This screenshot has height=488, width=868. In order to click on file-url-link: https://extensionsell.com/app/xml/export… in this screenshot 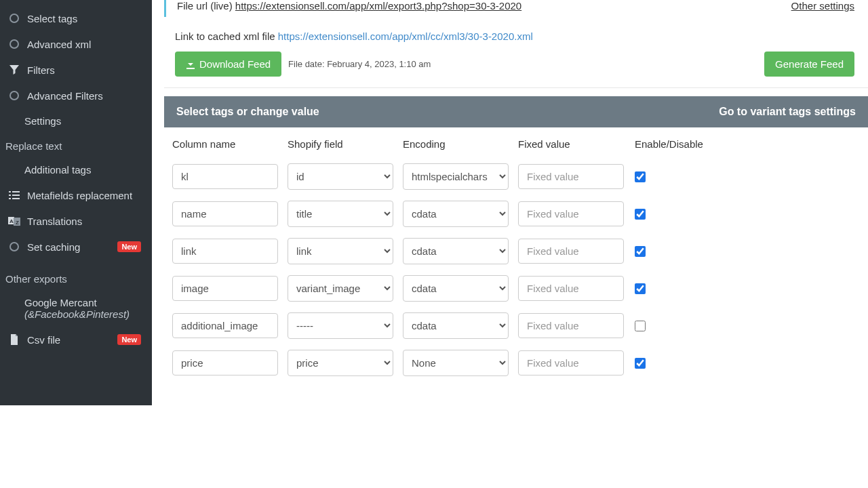, I will do `click(378, 5)`.